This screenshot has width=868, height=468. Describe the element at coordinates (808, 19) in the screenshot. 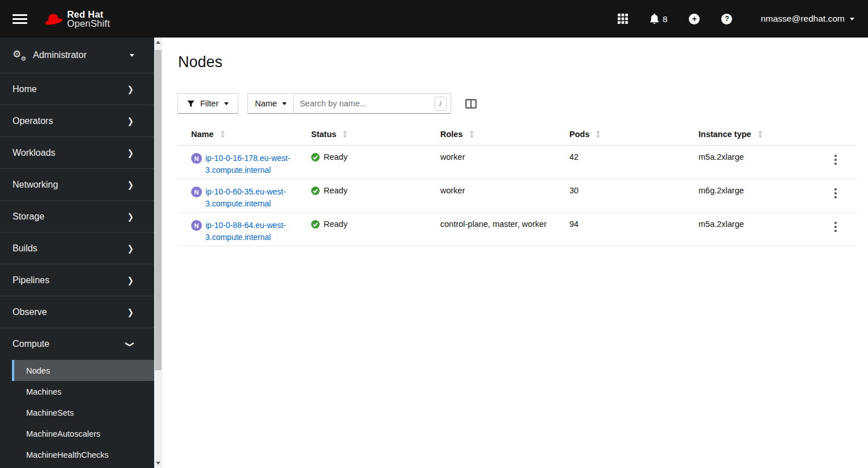

I see `user-menu: nmasse@redhat.com` at that location.